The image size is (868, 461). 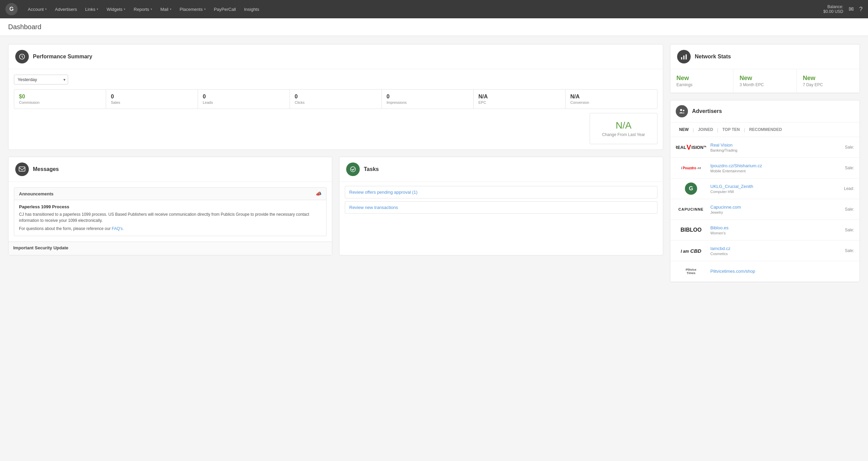 I want to click on date-range-select: Yesterday Today Last 7 Days Last 30 Days…, so click(x=41, y=79).